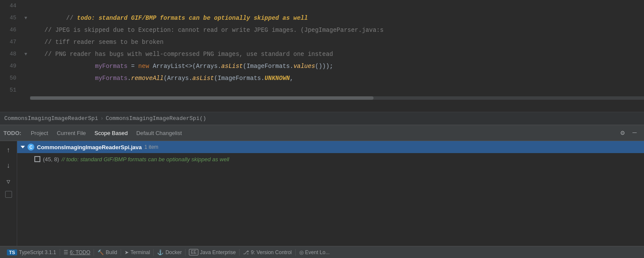 The width and height of the screenshot is (644, 258). I want to click on todo-label: TODO:, so click(12, 133).